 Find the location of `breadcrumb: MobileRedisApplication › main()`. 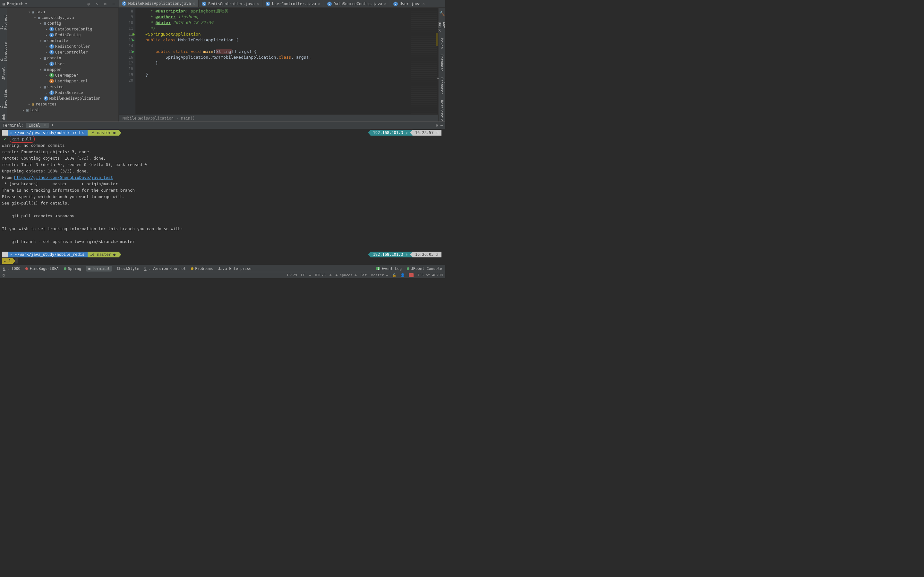

breadcrumb: MobileRedisApplication › main() is located at coordinates (279, 118).